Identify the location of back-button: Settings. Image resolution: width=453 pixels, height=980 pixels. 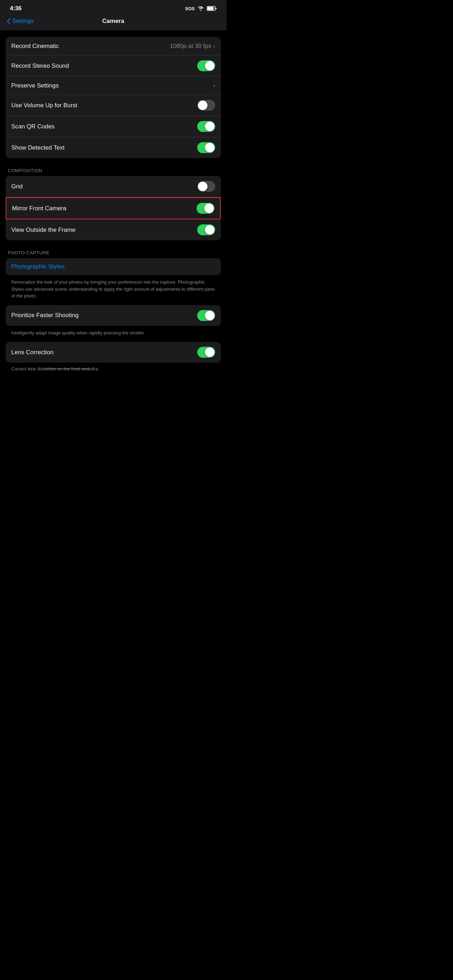
(21, 21).